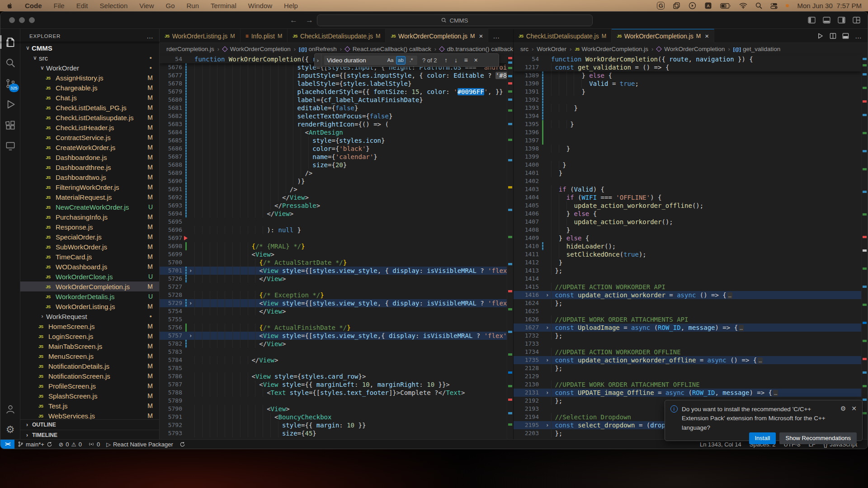 This screenshot has width=868, height=488. Describe the element at coordinates (12, 20) in the screenshot. I see `close-window-button` at that location.